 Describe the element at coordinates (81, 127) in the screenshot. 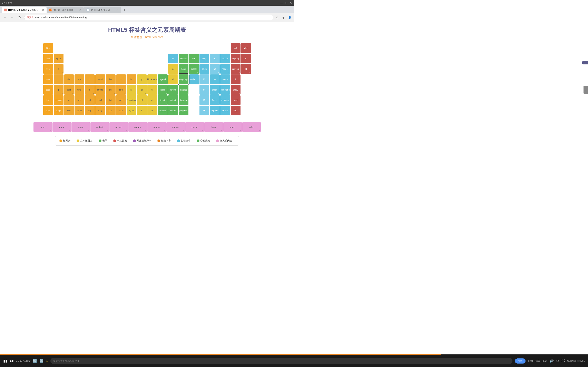

I see `media-cell-map: map•` at that location.